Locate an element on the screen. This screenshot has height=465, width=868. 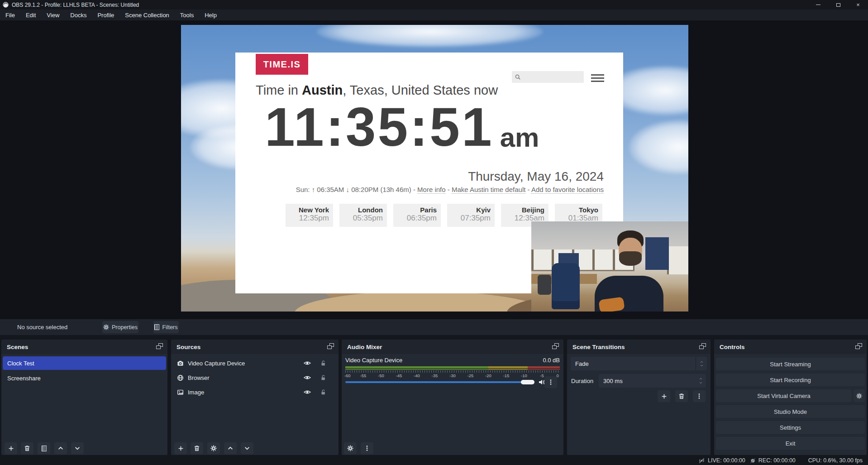
hamburger-menu-icon is located at coordinates (597, 78).